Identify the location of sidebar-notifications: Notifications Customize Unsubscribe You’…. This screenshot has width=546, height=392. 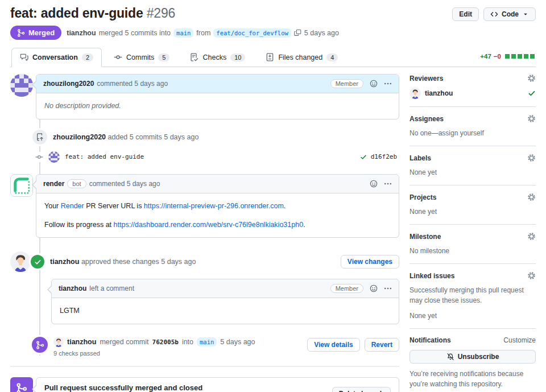
(473, 364).